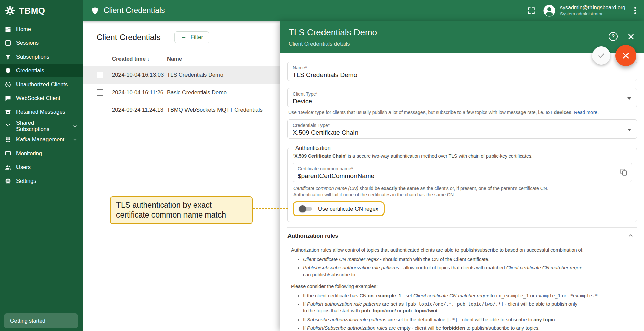 Image resolution: width=644 pixels, height=331 pixels. Describe the element at coordinates (624, 172) in the screenshot. I see `copy-button` at that location.